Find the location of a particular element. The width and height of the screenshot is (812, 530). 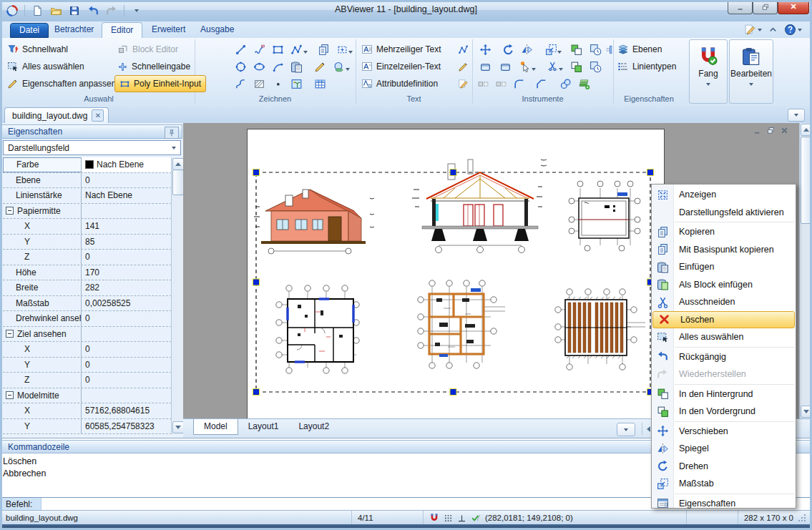

document-close-icon: ✕ is located at coordinates (97, 116).